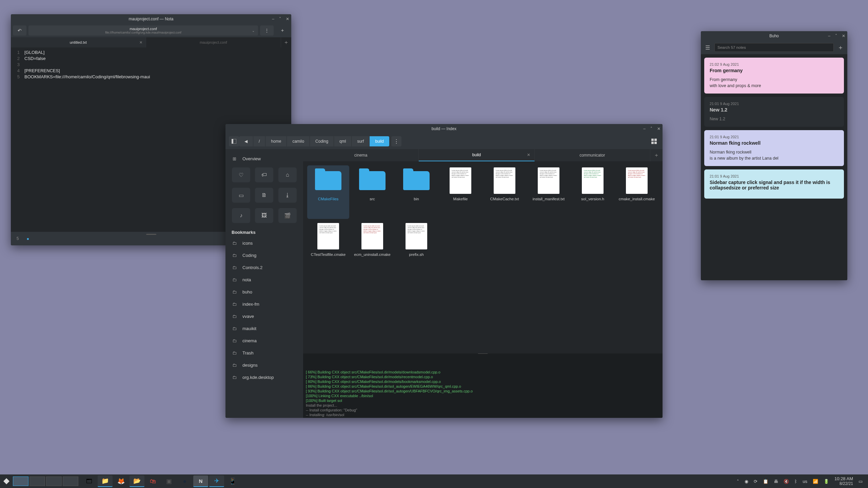 This screenshot has height=488, width=868. I want to click on bookmark-item: 🗀designs, so click(264, 365).